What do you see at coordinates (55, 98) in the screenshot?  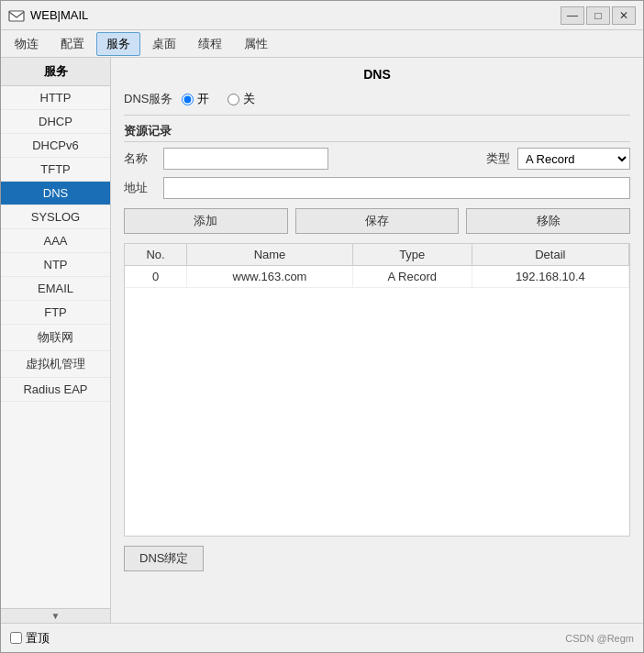 I see `sidebar-item-HTTP: HTTP` at bounding box center [55, 98].